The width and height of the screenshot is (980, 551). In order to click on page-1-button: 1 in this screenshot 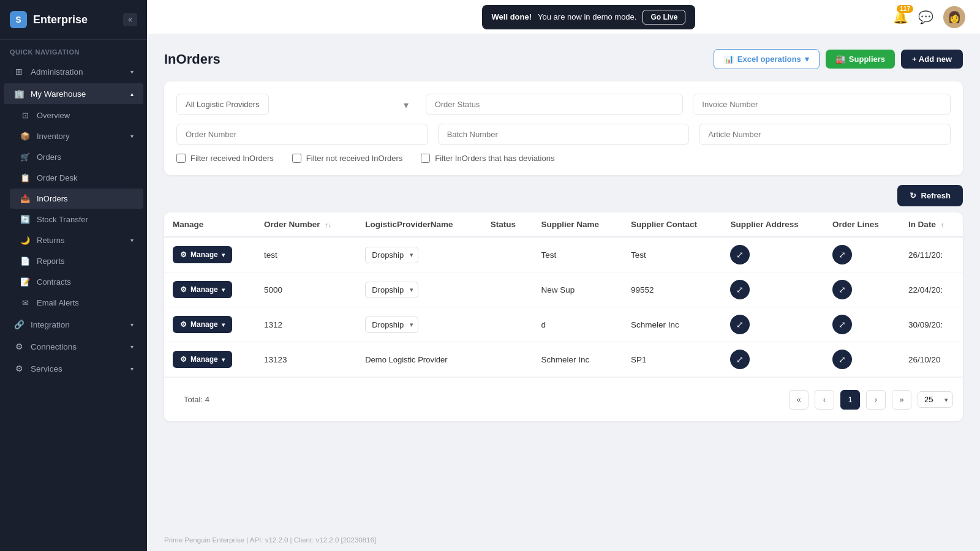, I will do `click(850, 400)`.